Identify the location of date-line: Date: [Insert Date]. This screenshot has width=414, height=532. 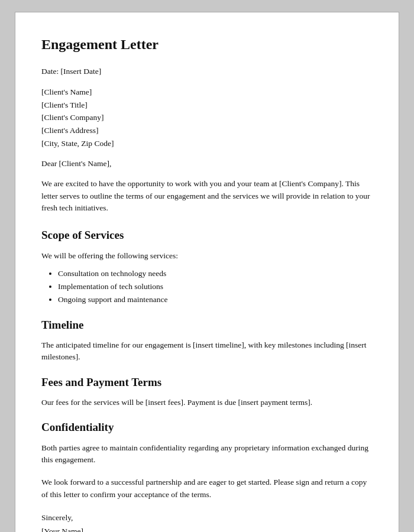
(207, 72).